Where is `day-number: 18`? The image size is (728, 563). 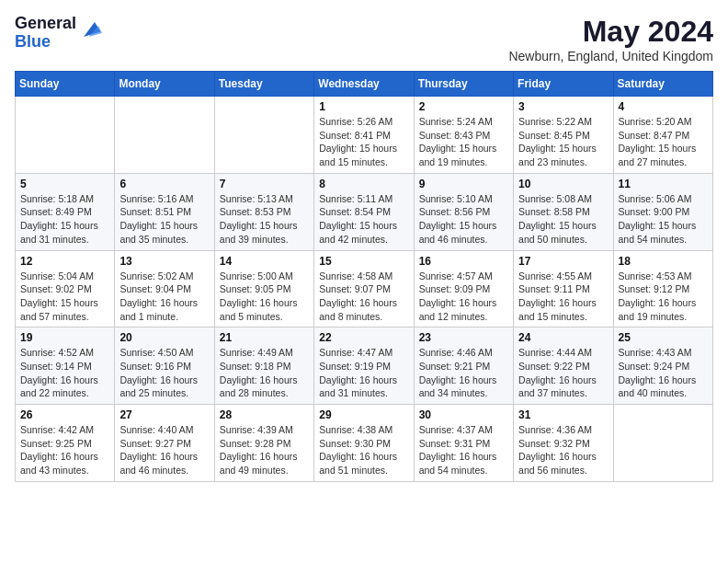
day-number: 18 is located at coordinates (664, 261).